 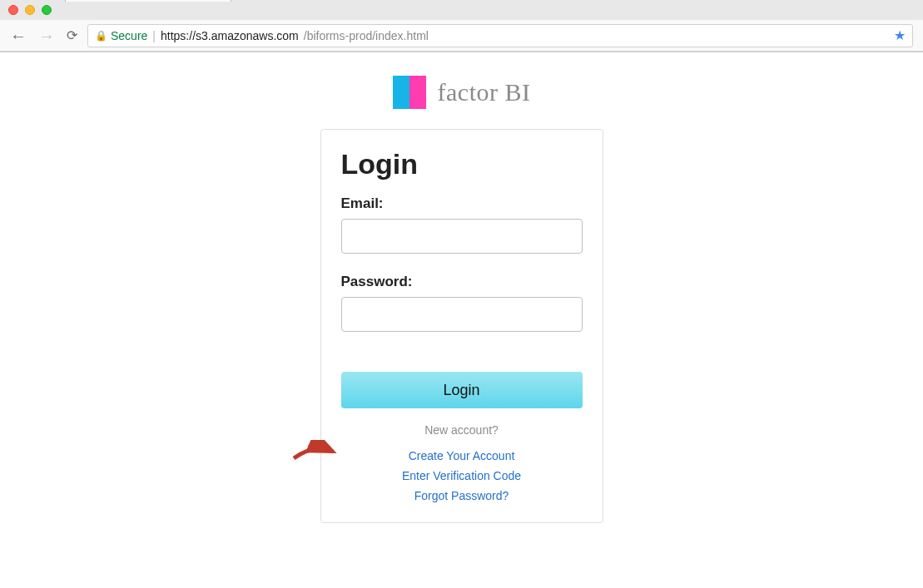 What do you see at coordinates (230, 36) in the screenshot?
I see `url-host: https://s3.amazonaws.com` at bounding box center [230, 36].